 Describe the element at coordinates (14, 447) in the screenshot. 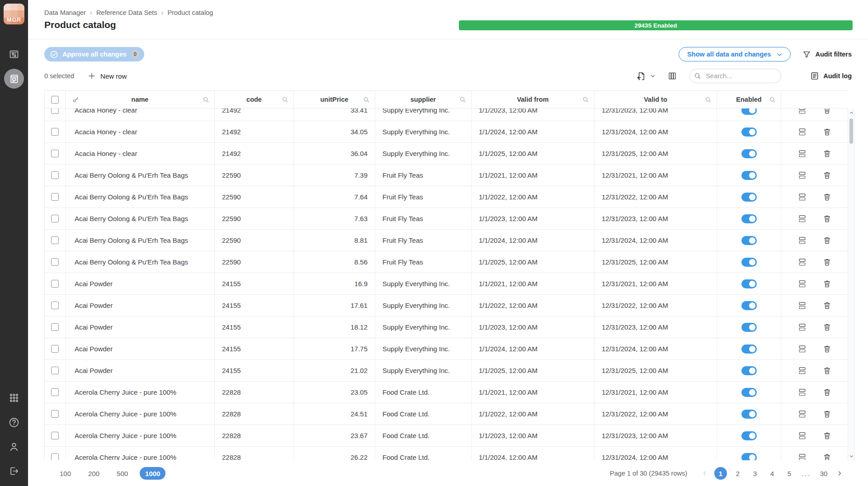

I see `user-icon` at that location.